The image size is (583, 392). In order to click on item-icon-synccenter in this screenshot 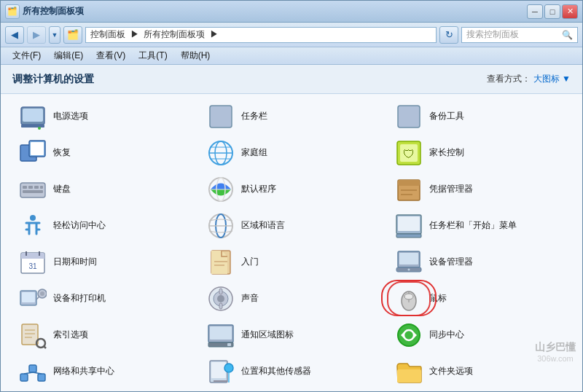, I will do `click(409, 335)`.